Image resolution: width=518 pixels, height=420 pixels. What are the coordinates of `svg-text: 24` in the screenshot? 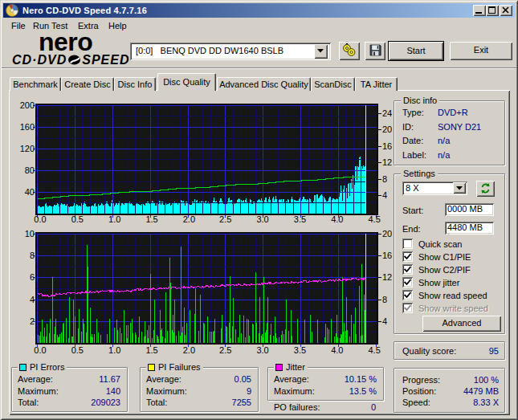 It's located at (387, 113).